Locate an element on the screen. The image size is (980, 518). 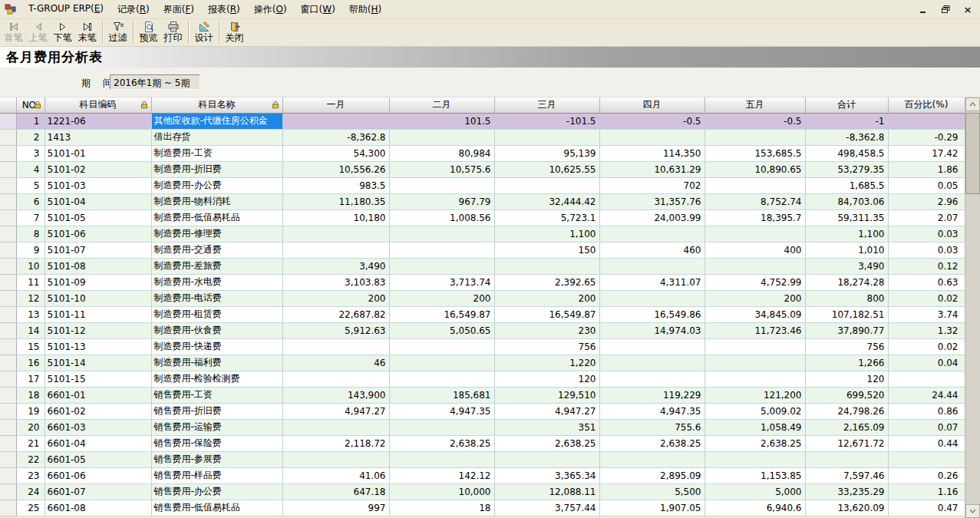
cell-name: 销售费用-工资 is located at coordinates (216, 394).